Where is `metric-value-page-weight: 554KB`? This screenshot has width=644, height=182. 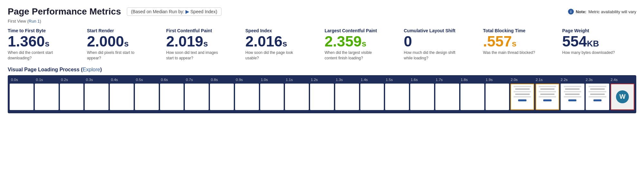 metric-value-page-weight: 554KB is located at coordinates (599, 41).